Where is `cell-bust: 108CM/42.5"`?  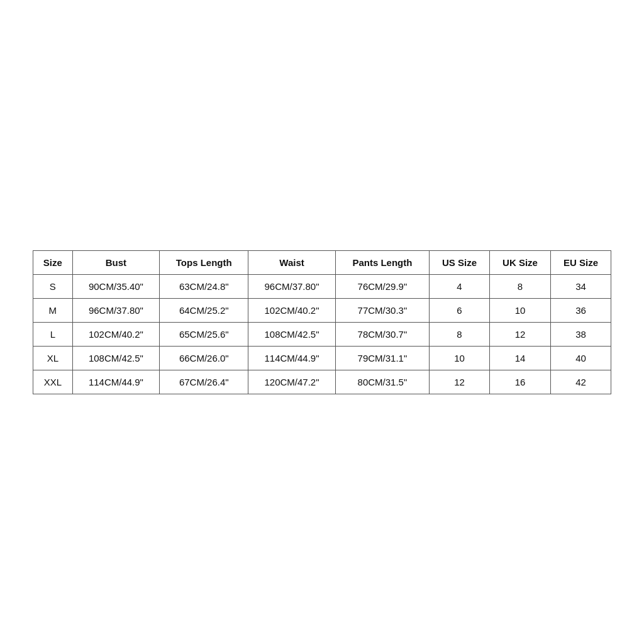
cell-bust: 108CM/42.5" is located at coordinates (116, 358).